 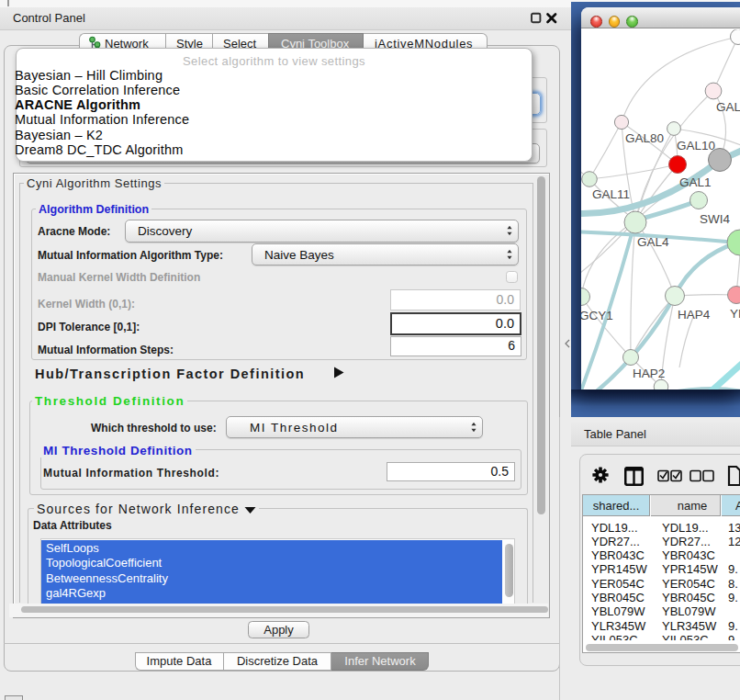 I want to click on svg-text: GAL10, so click(x=696, y=145).